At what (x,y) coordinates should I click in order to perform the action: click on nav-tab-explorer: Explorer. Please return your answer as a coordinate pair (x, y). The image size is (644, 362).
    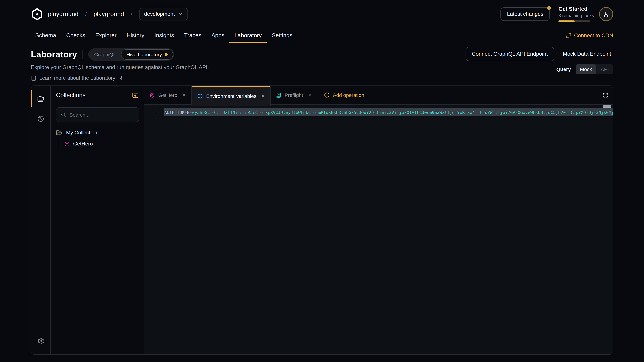
    Looking at the image, I should click on (106, 35).